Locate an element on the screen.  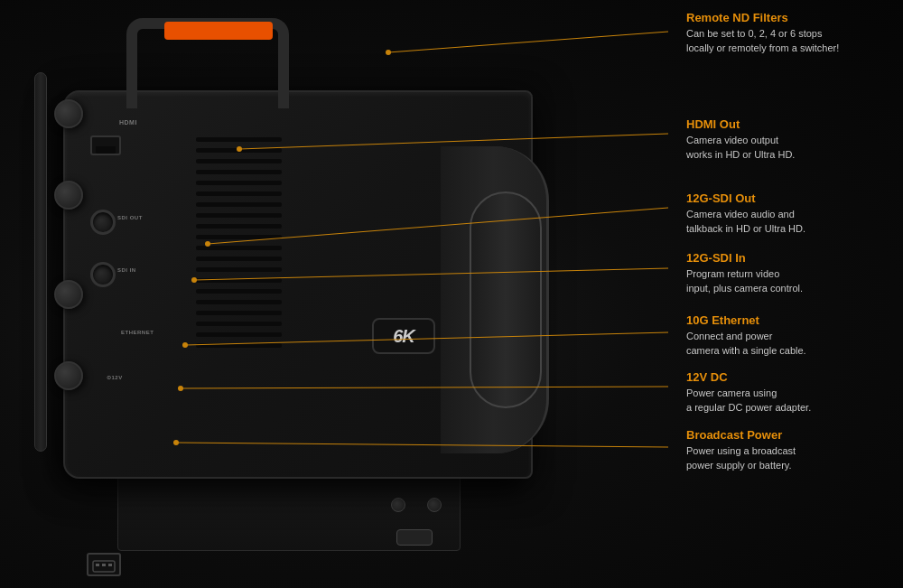
hdmi-port-label: HDMI is located at coordinates (128, 123).